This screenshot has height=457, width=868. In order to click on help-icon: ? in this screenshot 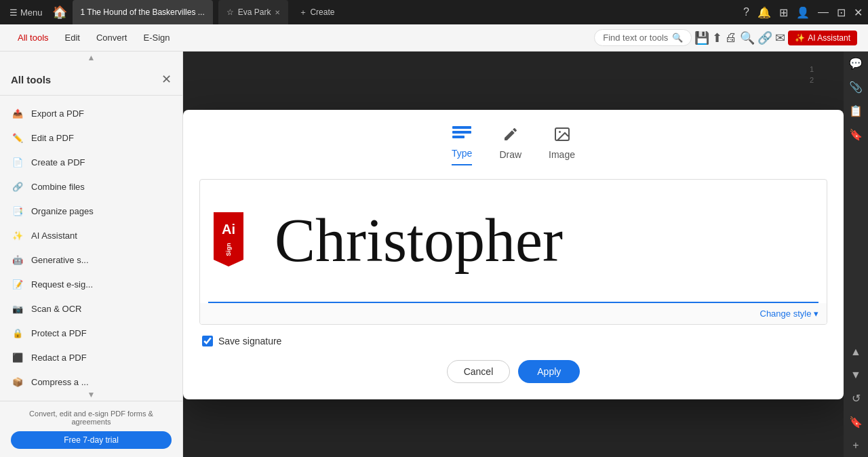, I will do `click(746, 12)`.